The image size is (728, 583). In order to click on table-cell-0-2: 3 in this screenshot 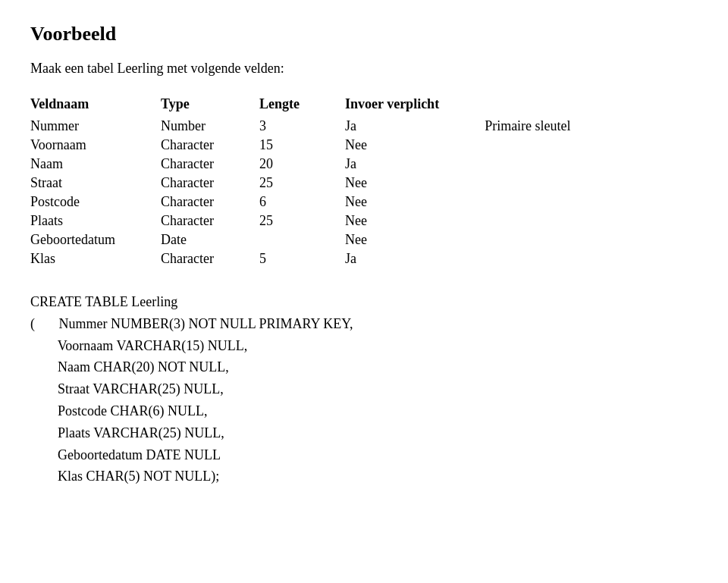, I will do `click(302, 126)`.